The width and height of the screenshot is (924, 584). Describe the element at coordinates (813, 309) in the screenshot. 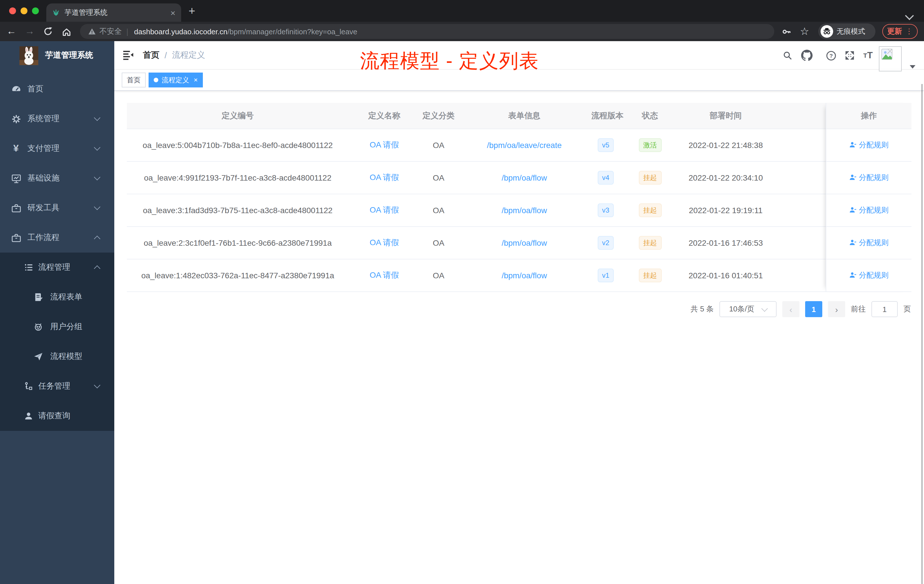

I see `current-page: 1` at that location.